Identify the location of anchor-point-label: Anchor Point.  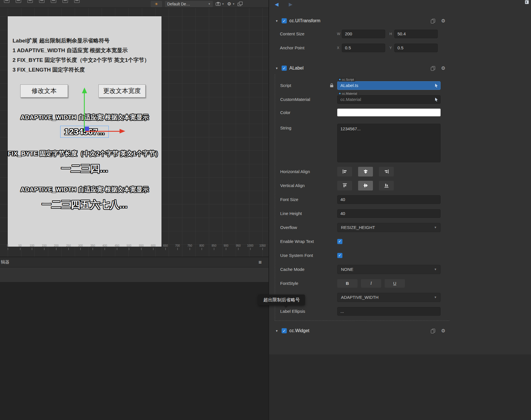
(303, 48).